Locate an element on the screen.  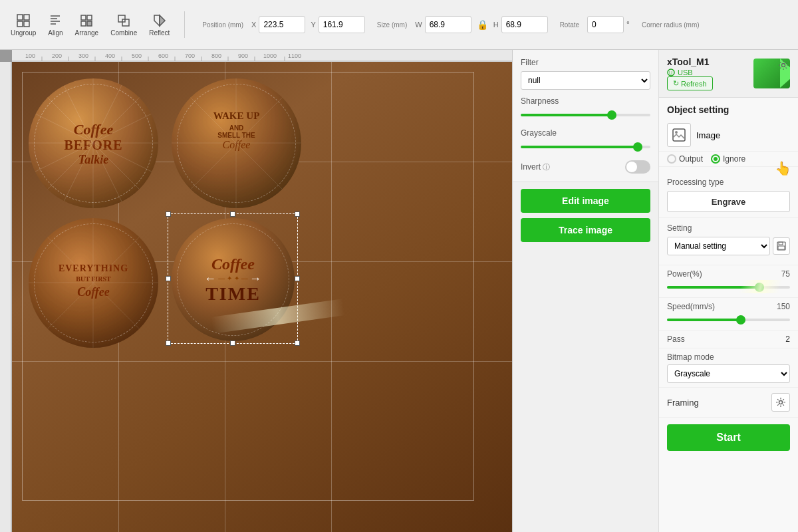
filter-label: Filter is located at coordinates (585, 63).